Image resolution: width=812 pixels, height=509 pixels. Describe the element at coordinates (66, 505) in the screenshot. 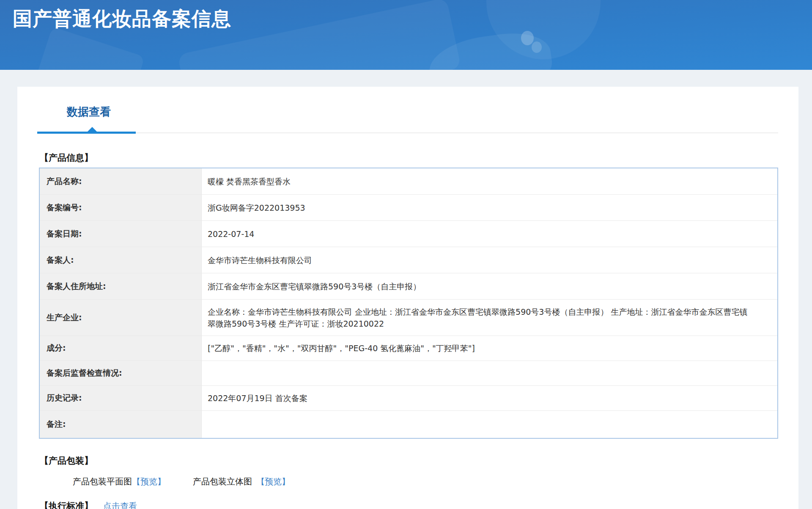

I see `standards-heading: 【执行标准】` at that location.